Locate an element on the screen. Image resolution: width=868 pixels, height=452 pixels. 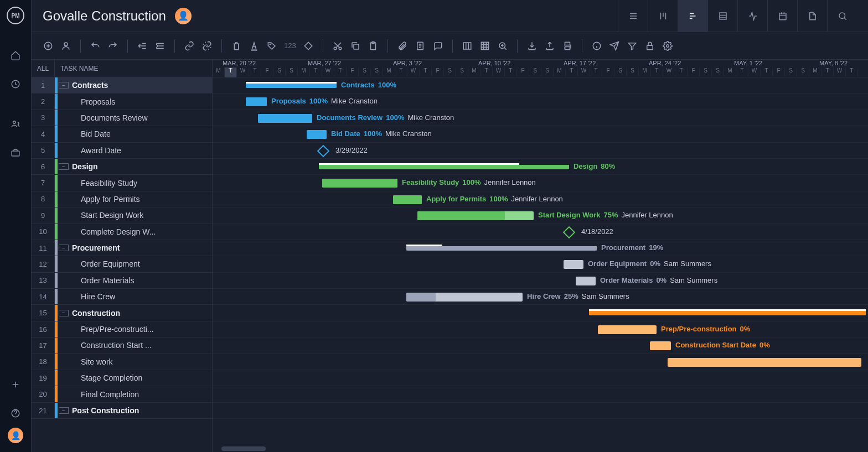
attach-icon is located at coordinates (402, 46).